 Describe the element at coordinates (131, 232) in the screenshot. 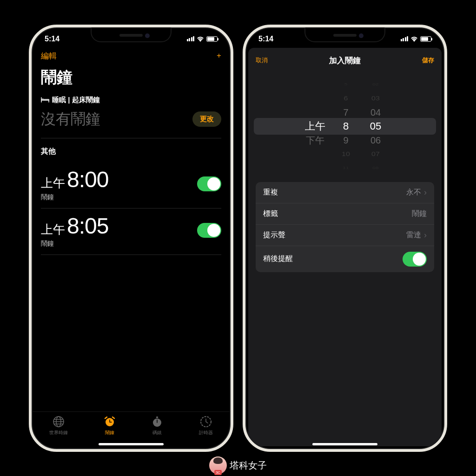

I see `alarm-item: 上午 8:05 鬧鐘` at that location.